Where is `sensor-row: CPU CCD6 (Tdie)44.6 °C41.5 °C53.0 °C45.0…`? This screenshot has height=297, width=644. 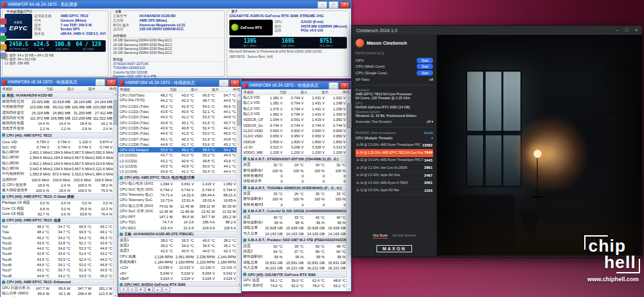 sensor-row: CPU CCD6 (Tdie)44.6 °C41.5 °C53.0 °C45.0… is located at coordinates (177, 133).